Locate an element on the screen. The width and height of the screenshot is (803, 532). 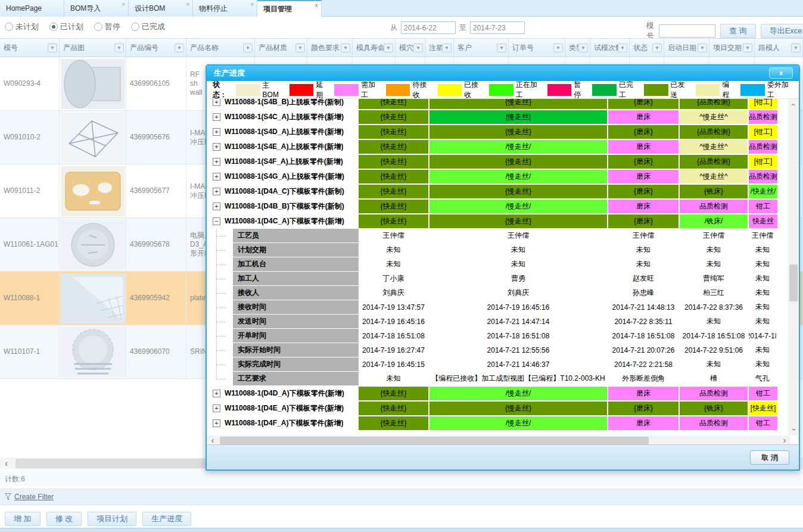
mold-number-input is located at coordinates (687, 31).